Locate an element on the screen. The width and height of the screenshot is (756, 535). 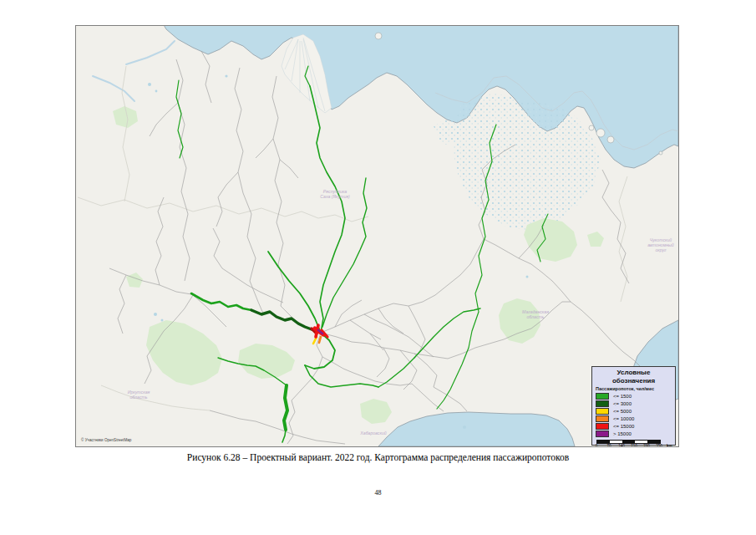
scale-tick: 210 is located at coordinates (634, 446).